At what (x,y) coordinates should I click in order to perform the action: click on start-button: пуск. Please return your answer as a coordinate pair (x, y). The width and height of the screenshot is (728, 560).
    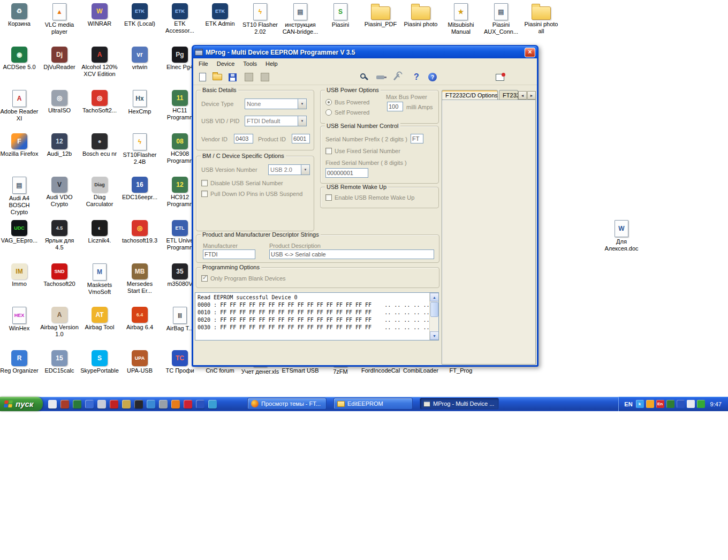
    Looking at the image, I should click on (21, 404).